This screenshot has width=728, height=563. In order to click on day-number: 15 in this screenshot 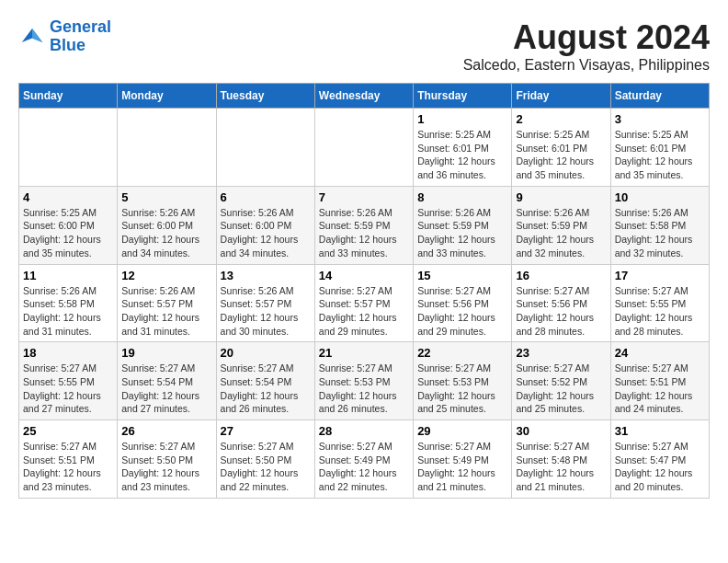, I will do `click(462, 276)`.